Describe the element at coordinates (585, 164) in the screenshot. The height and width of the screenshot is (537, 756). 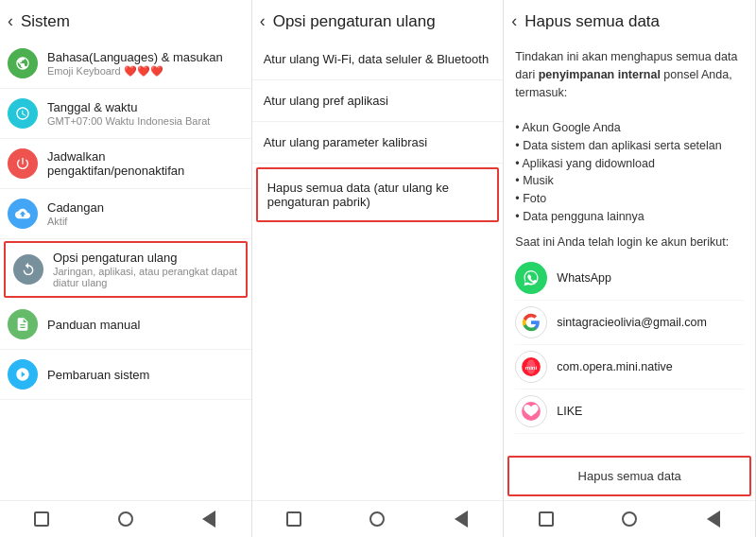
I see `bullet-apps: • Aplikasi yang didownload` at that location.